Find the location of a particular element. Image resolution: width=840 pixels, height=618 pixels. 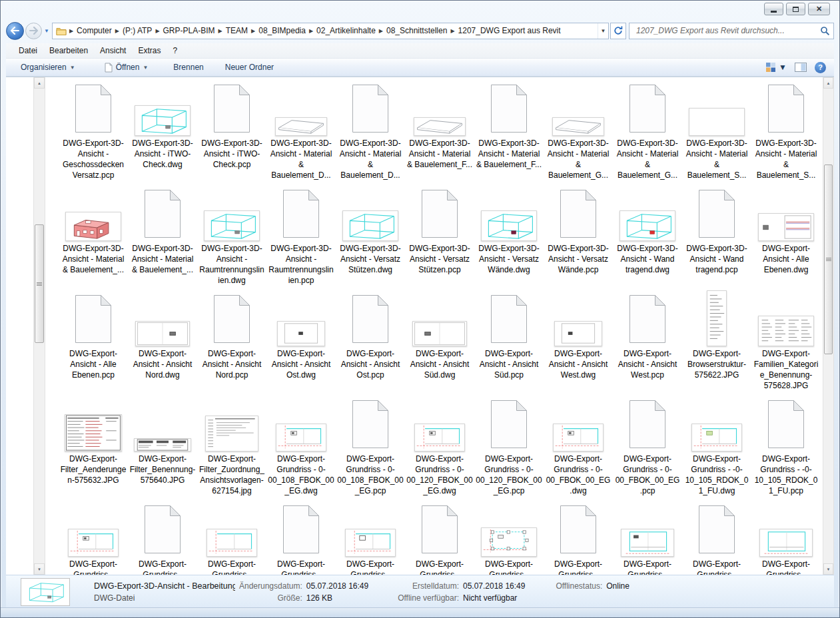

file-item: DWG-Export-Ansicht - Alle Ebenen.pcp is located at coordinates (93, 346).